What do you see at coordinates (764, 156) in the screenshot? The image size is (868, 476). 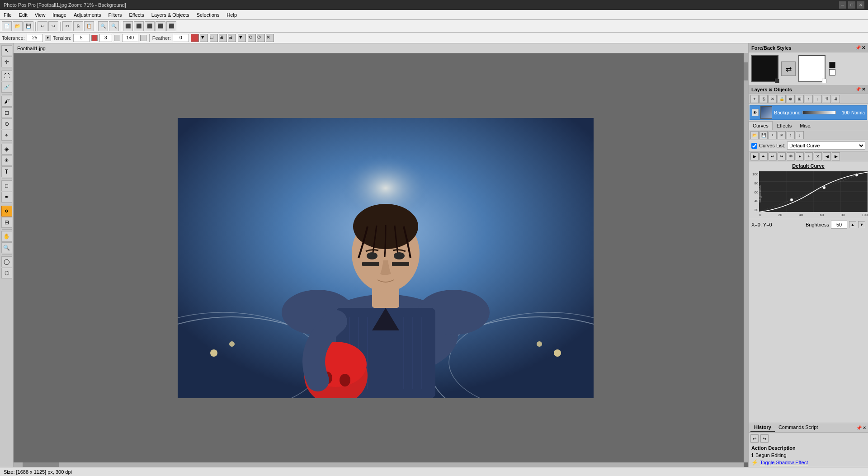 I see `curve-pen: ✒` at bounding box center [764, 156].